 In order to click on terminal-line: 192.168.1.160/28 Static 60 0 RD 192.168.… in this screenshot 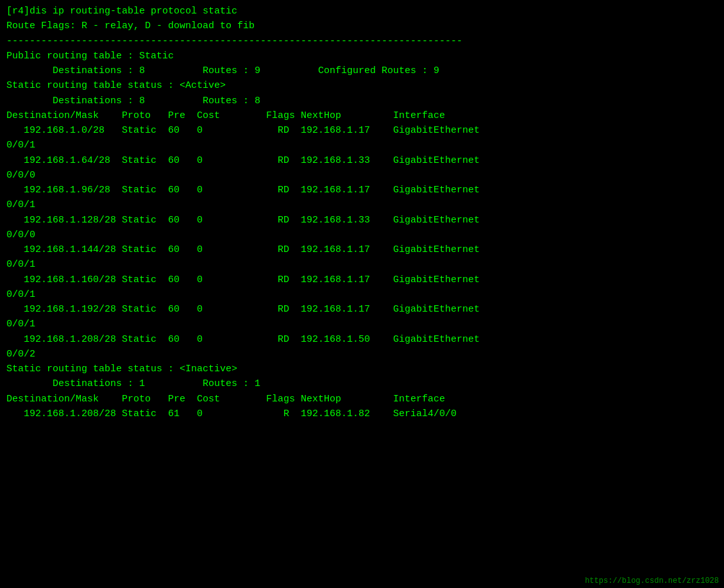, I will do `click(362, 280)`.